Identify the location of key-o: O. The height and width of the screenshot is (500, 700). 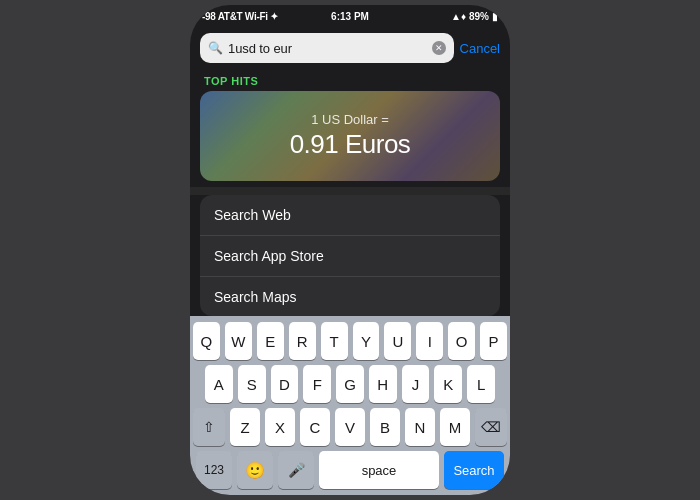
(462, 341).